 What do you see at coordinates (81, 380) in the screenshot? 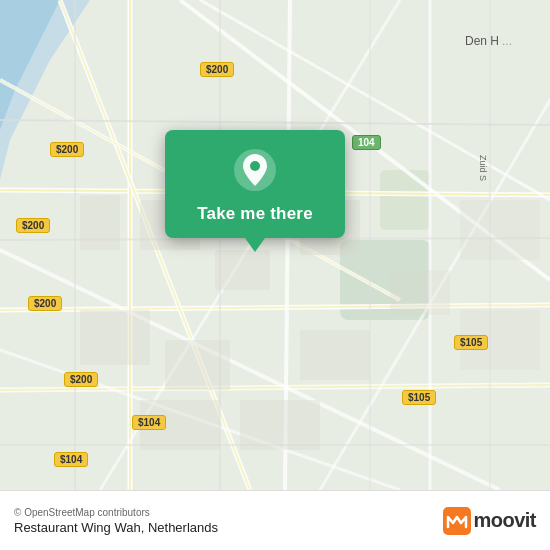
I see `road-badge-s200-left4: $200` at bounding box center [81, 380].